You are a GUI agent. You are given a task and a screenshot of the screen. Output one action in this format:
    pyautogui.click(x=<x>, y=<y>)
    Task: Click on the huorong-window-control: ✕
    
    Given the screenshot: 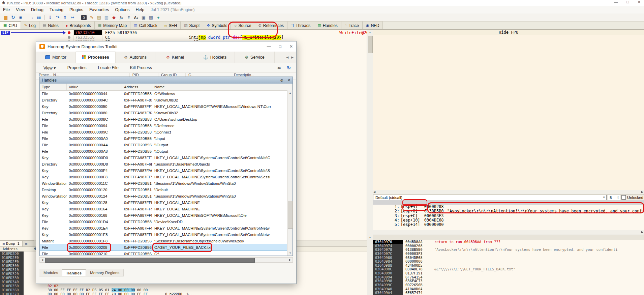 What is the action you would take?
    pyautogui.click(x=291, y=47)
    